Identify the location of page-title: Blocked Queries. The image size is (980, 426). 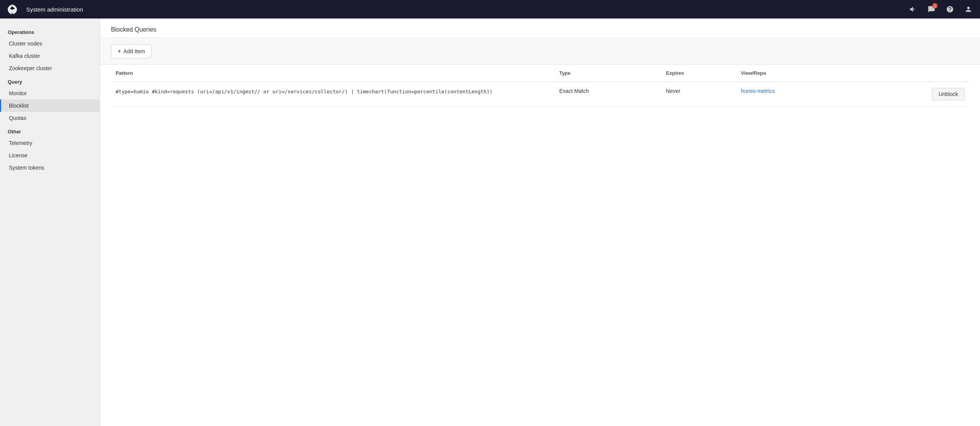
(540, 30).